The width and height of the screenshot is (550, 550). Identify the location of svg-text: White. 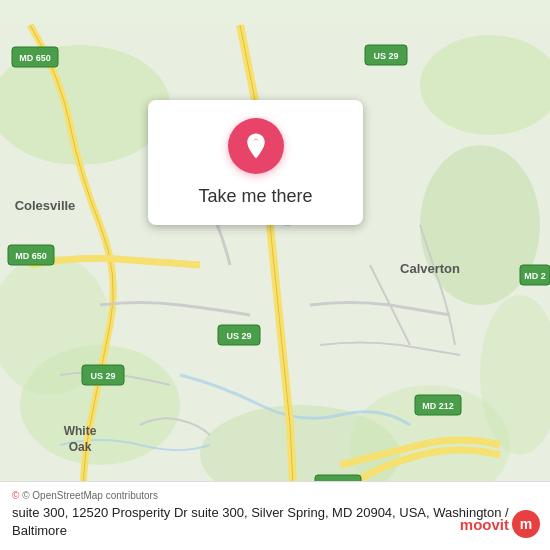
(80, 431).